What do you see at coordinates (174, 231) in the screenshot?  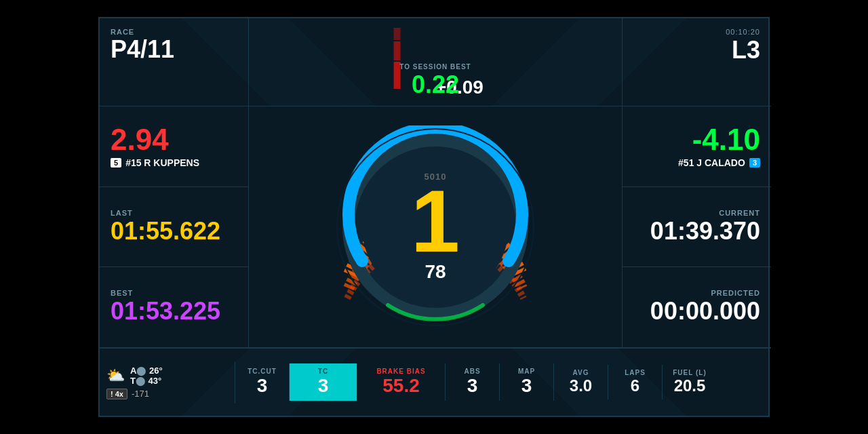 I see `last-time: 01:55.622` at bounding box center [174, 231].